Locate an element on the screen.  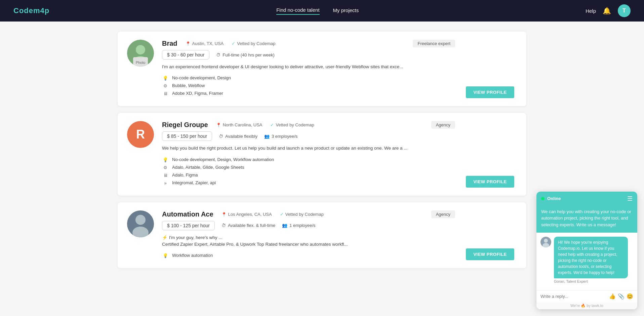
riegel-employees: 3 employee/s is located at coordinates (281, 136).